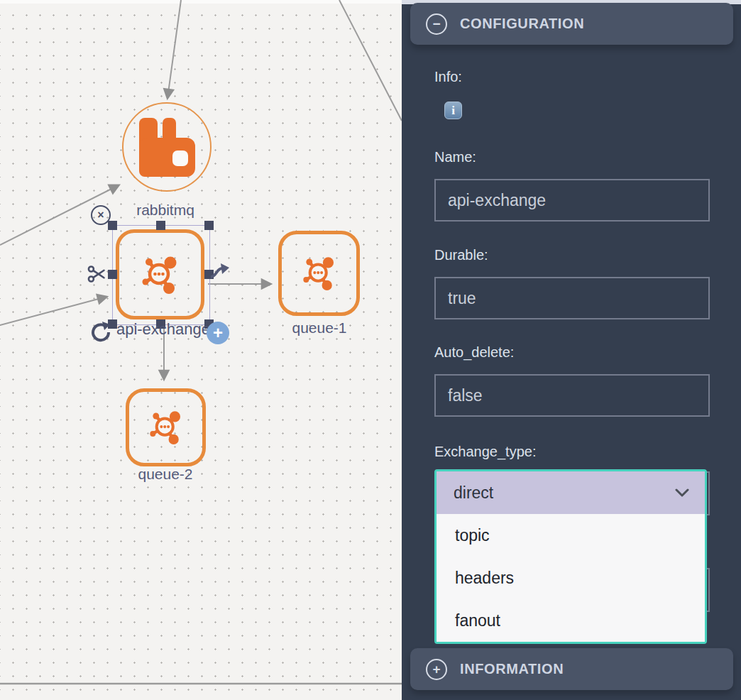  I want to click on chevron-down-icon, so click(682, 493).